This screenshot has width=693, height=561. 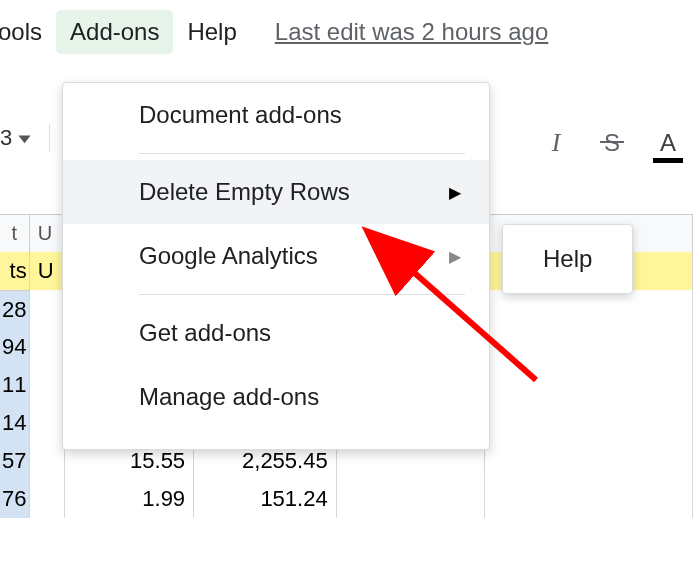 I want to click on zoom-dropdown: 3 ▼, so click(x=25, y=138).